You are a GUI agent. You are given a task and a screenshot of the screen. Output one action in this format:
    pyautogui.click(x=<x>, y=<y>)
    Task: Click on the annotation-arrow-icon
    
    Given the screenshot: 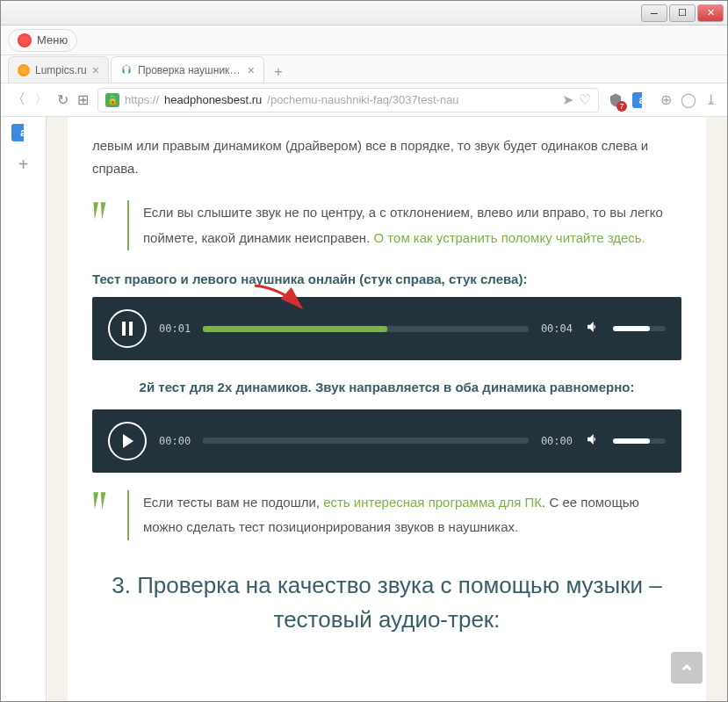 What is the action you would take?
    pyautogui.click(x=281, y=299)
    